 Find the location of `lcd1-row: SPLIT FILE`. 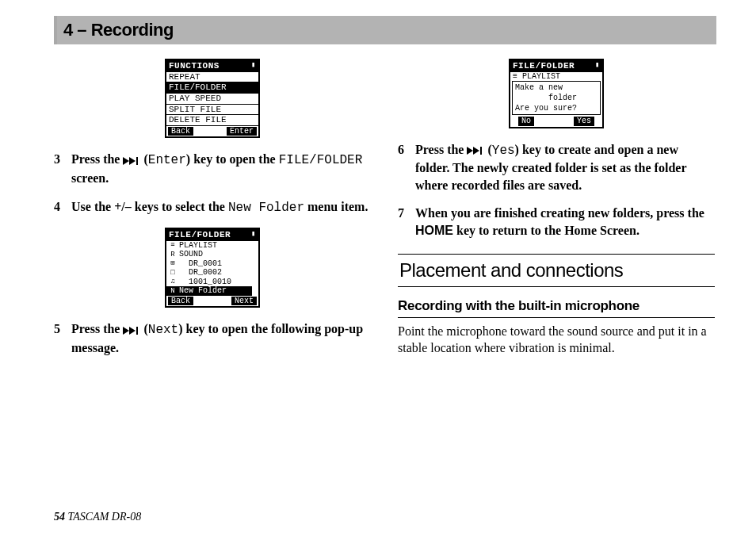

lcd1-row: SPLIT FILE is located at coordinates (212, 110).